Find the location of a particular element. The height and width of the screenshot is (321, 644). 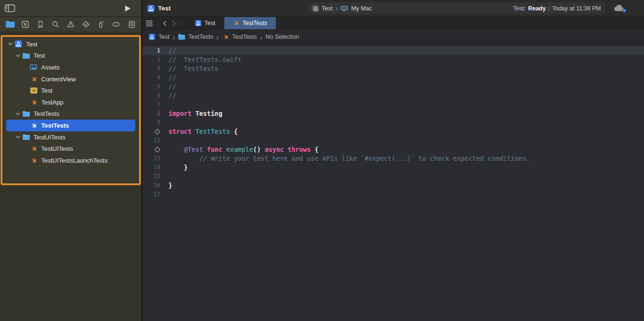

code-token: @Test is located at coordinates (194, 149).